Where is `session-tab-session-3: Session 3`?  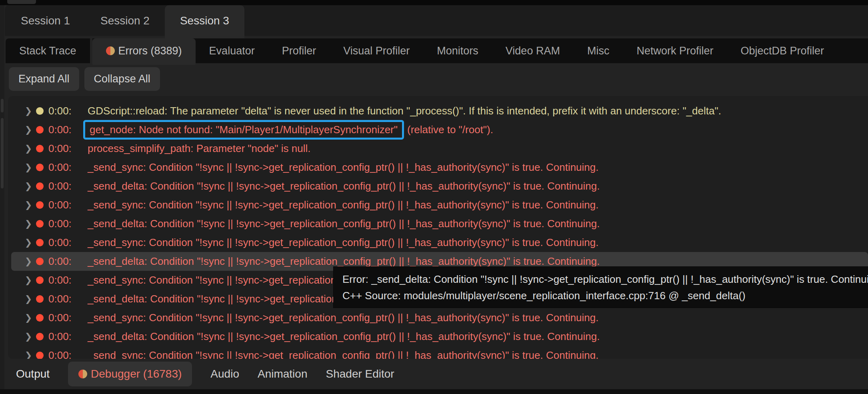 session-tab-session-3: Session 3 is located at coordinates (205, 22).